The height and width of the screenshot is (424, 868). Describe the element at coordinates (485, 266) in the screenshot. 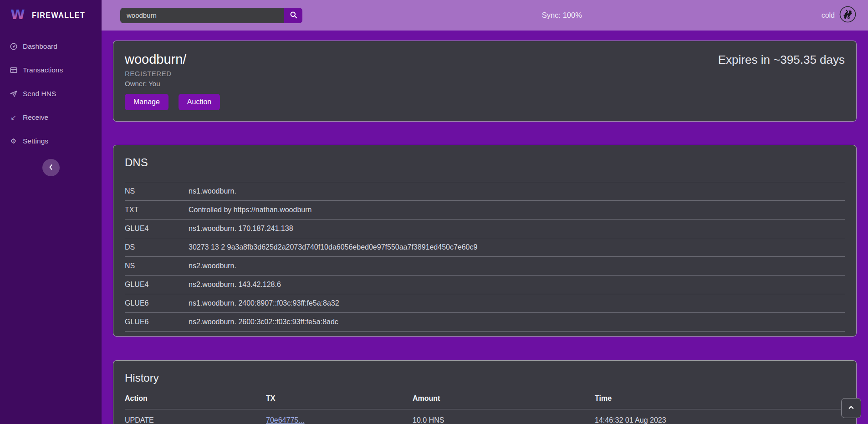

I see `dns-record-row: NS ns2.woodburn.` at that location.